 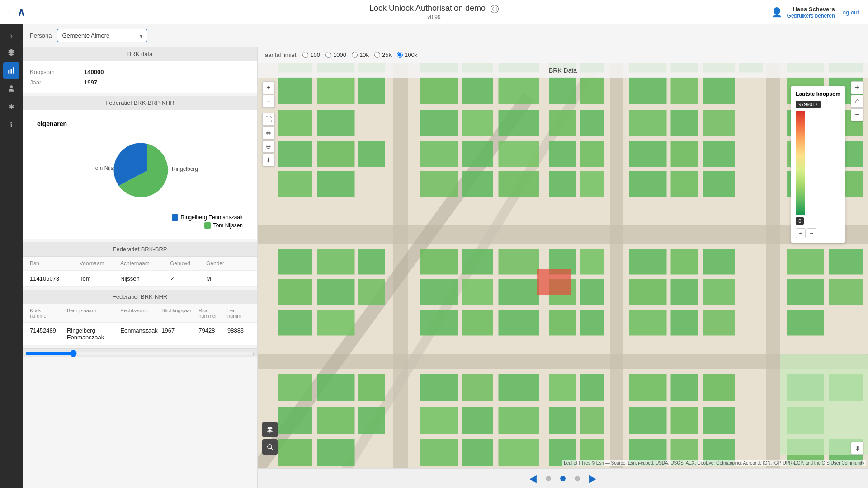 I want to click on sidebar: › ✱ ℹ, so click(x=11, y=256).